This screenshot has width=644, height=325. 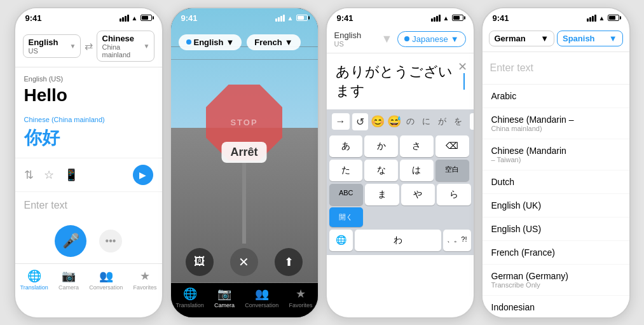 What do you see at coordinates (442, 121) in the screenshot?
I see `jp-ga-key: が` at bounding box center [442, 121].